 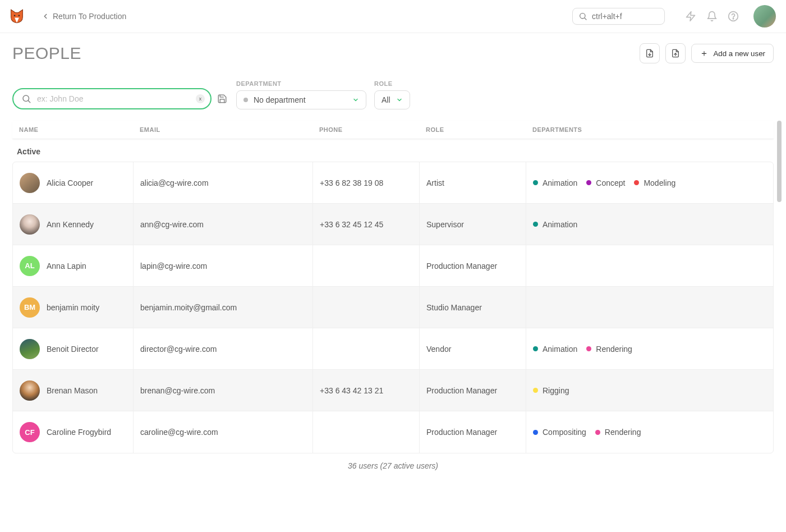 I want to click on department-tag: Concept, so click(x=606, y=183).